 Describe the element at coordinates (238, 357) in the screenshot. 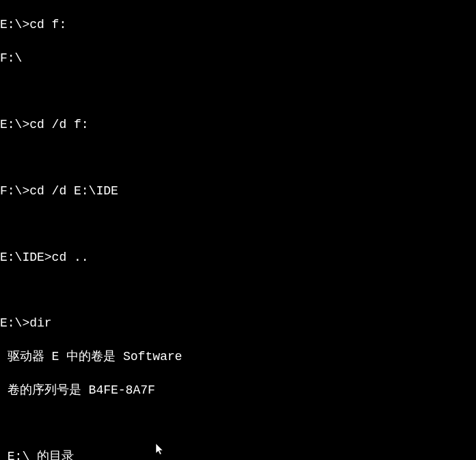

I see `output-line: 驱动器 E 中的卷是 Software` at that location.